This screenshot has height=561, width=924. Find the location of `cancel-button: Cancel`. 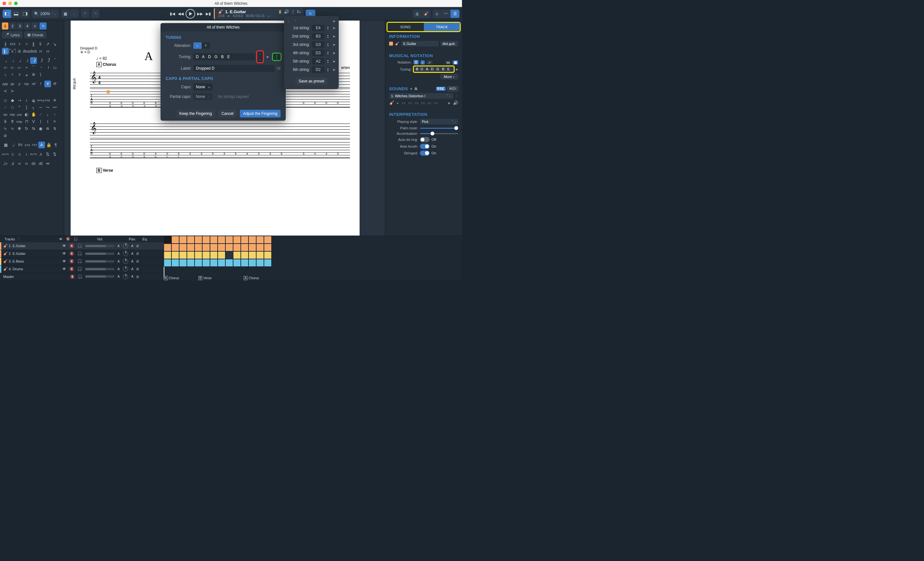

cancel-button: Cancel is located at coordinates (227, 114).